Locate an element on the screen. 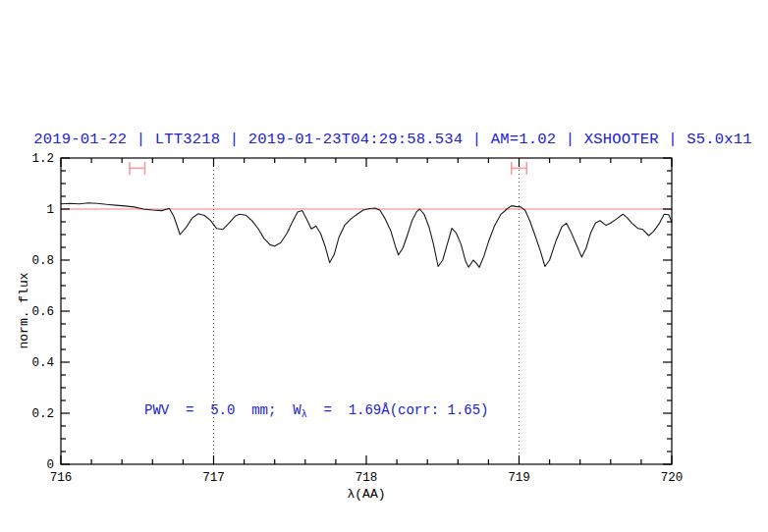  pwv-annotation-suffix: = 1.69Å(corr: 1.65) is located at coordinates (399, 410).